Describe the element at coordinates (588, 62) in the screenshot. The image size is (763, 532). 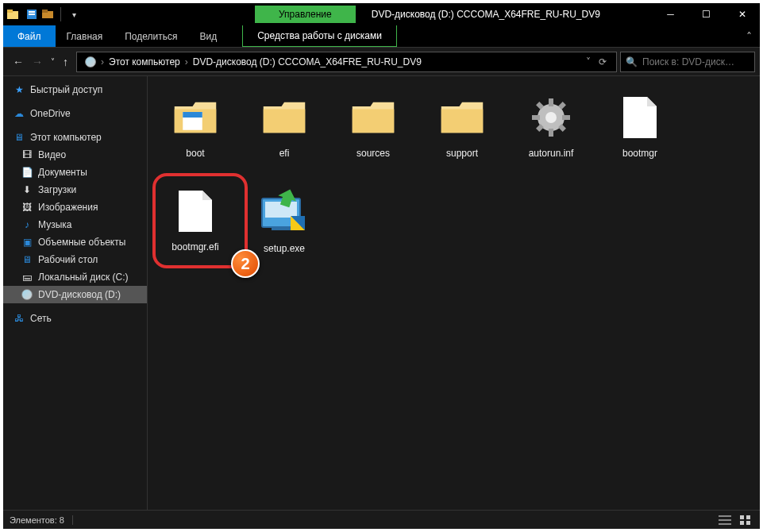
I see `bc-dropdown-icon: ˅` at that location.